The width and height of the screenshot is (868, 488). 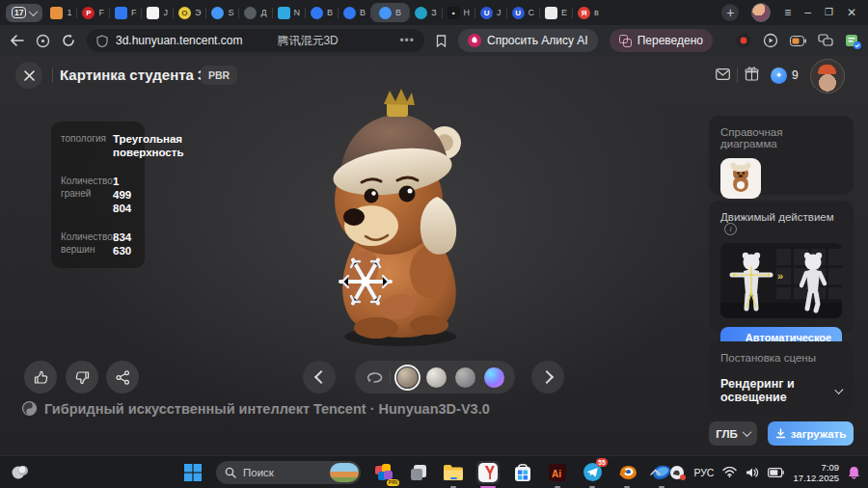 I want to click on bookmark-icon, so click(x=442, y=41).